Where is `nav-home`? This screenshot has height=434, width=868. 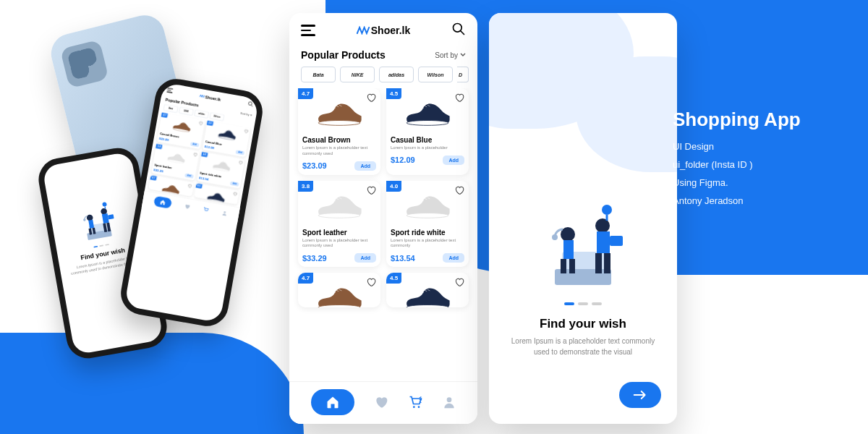 nav-home is located at coordinates (333, 402).